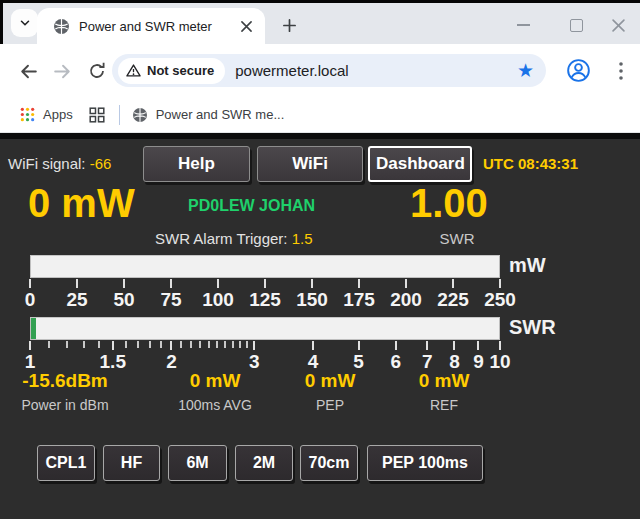  What do you see at coordinates (621, 71) in the screenshot?
I see `three-dot-menu-icon` at bounding box center [621, 71].